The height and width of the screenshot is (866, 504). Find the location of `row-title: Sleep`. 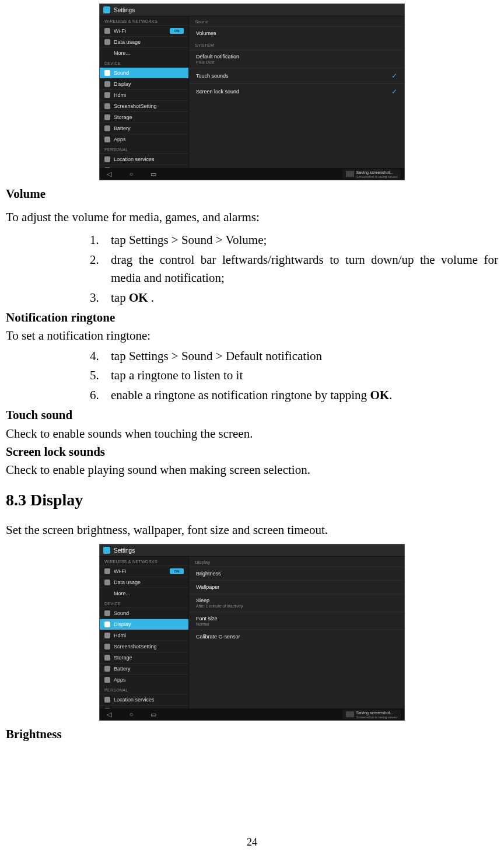

row-title: Sleep is located at coordinates (203, 600).